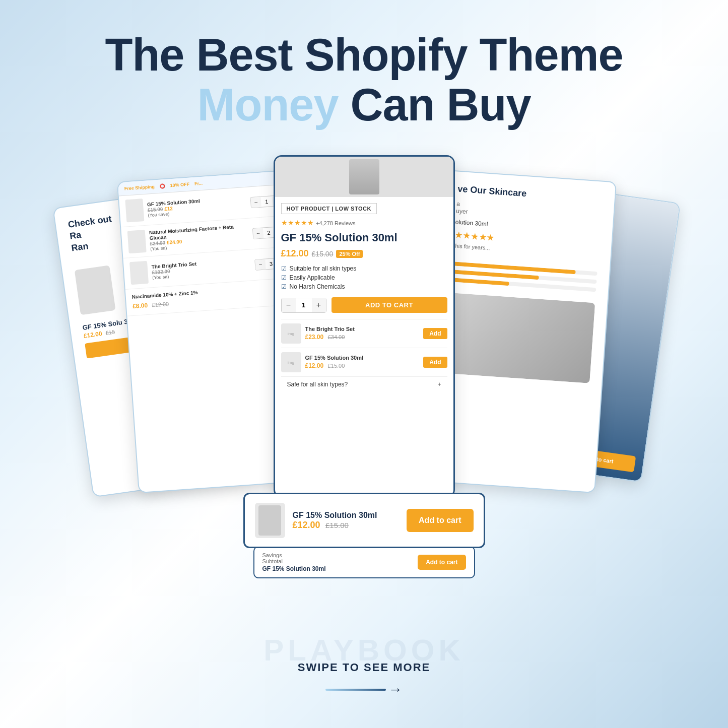 Image resolution: width=728 pixels, height=728 pixels. What do you see at coordinates (364, 520) in the screenshot?
I see `popup-card: GF 15% Solution 30ml £12.00 £15.00 Add t…` at bounding box center [364, 520].